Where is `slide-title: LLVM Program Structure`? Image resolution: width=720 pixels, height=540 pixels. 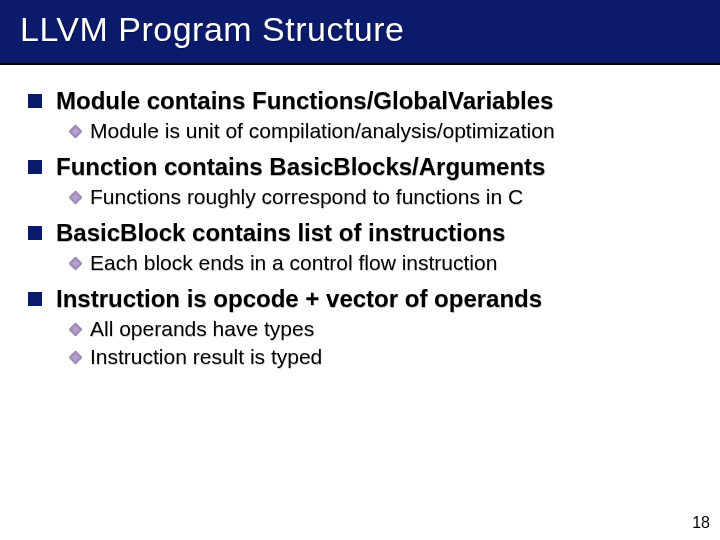 slide-title: LLVM Program Structure is located at coordinates (360, 30).